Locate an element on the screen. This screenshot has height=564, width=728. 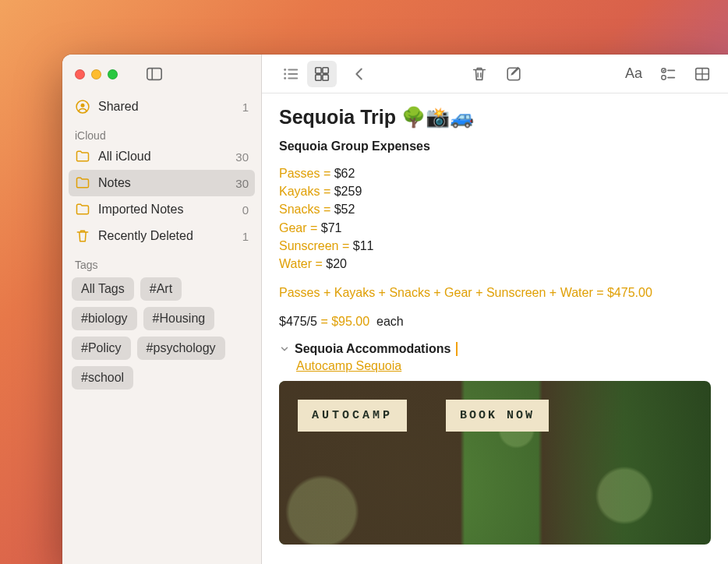
sidebar-folder-item: All iCloud30 is located at coordinates (162, 157).